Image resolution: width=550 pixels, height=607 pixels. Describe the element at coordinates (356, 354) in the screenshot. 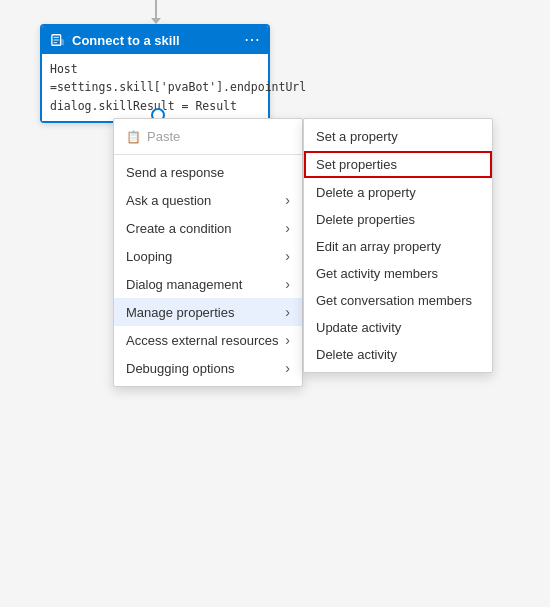

I see `delete-activity-label: Delete activity` at that location.